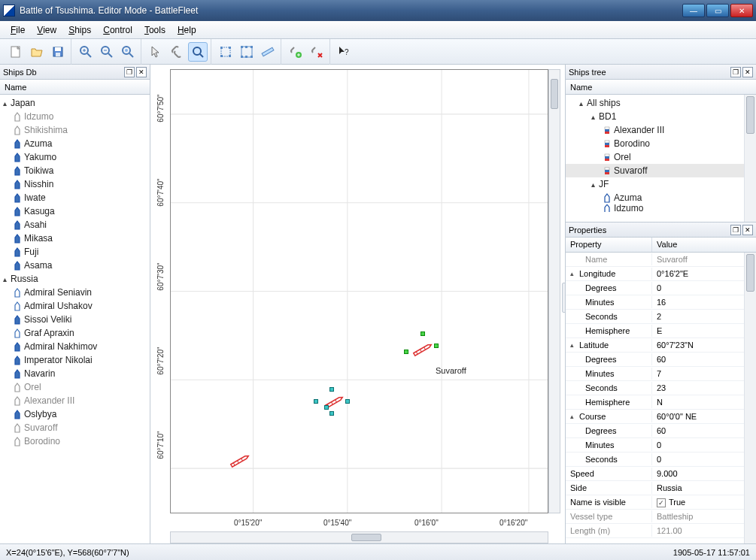  I want to click on property-row: Length (m)121.00, so click(660, 531).